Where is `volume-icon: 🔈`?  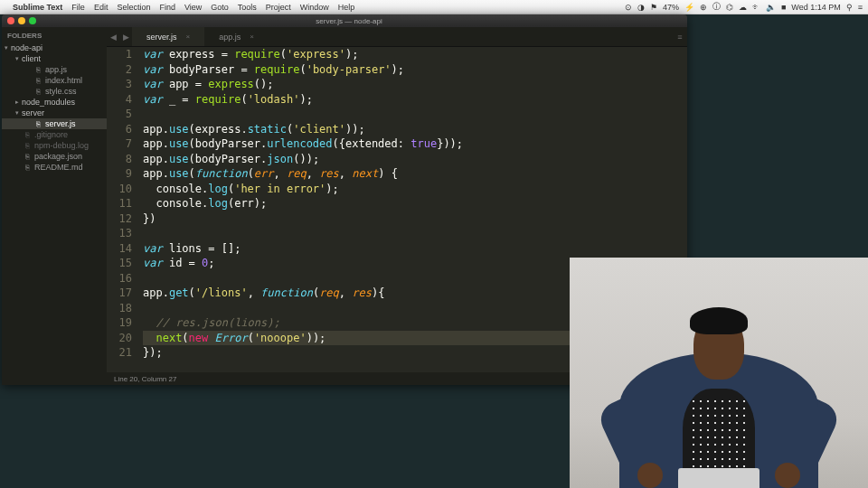 volume-icon: 🔈 is located at coordinates (770, 7).